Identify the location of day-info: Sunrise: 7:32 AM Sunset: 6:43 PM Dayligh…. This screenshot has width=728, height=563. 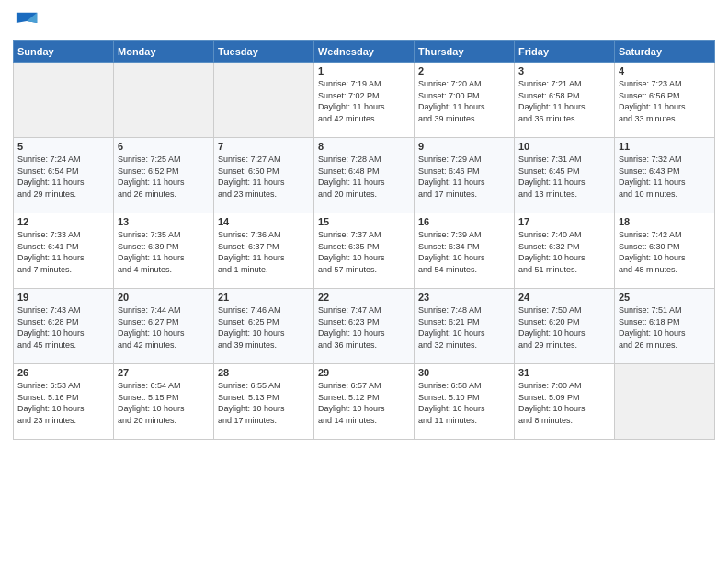
(665, 177).